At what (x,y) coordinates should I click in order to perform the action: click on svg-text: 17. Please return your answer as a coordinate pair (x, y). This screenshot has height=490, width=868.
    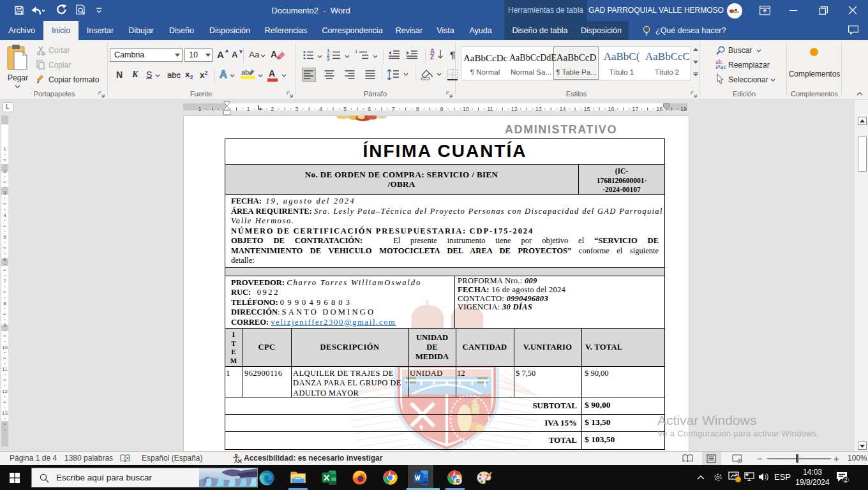
    Looking at the image, I should click on (635, 109).